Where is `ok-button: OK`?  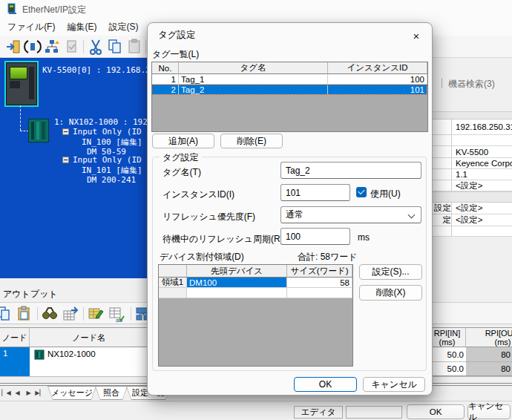 ok-button: OK is located at coordinates (436, 412).